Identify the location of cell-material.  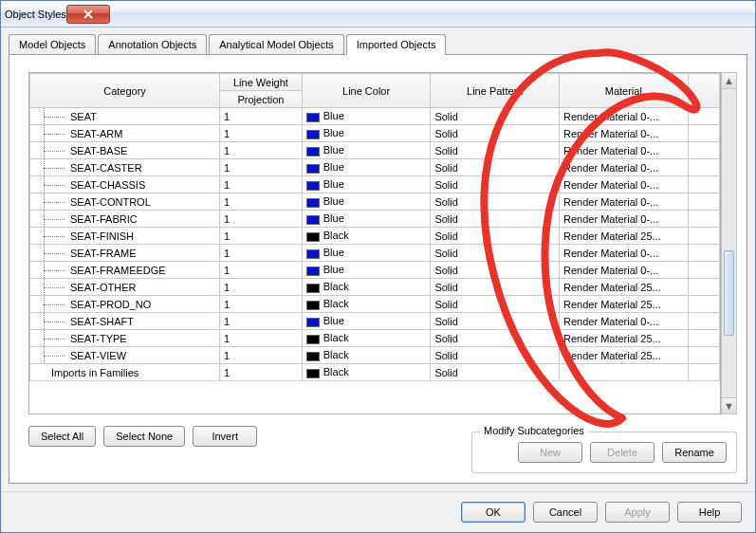
(624, 373).